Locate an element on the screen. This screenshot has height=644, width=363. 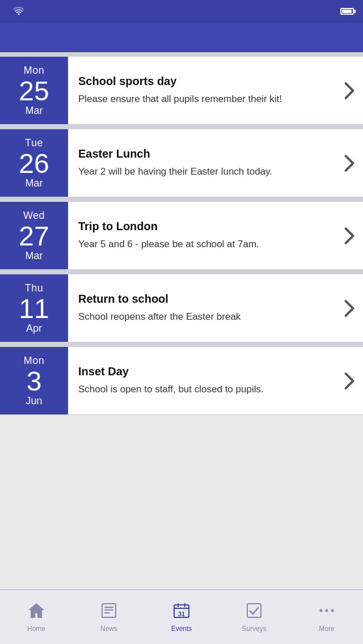
event-date-col: Wed 27 Mar is located at coordinates (34, 236).